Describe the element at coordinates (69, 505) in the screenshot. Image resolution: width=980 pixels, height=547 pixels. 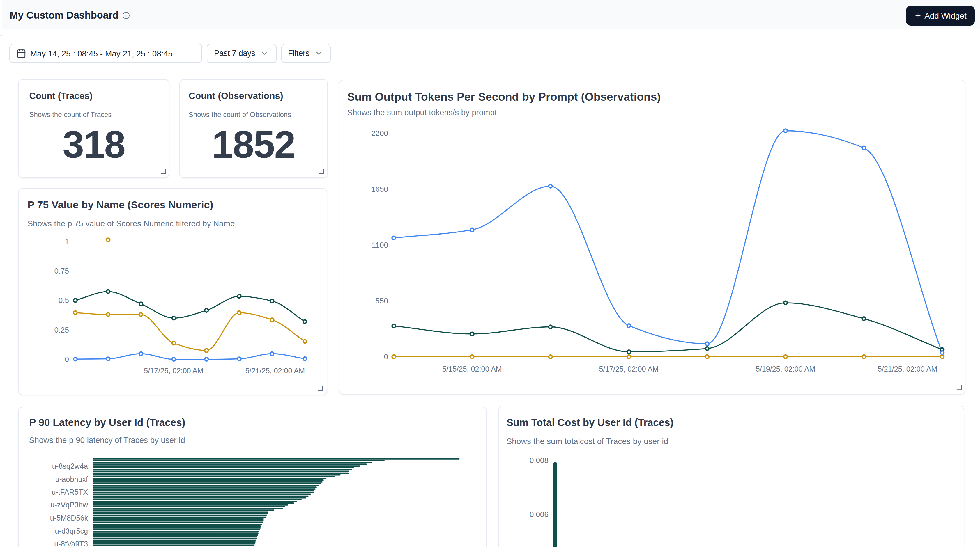
I see `svg-text: u-zVqP3hw` at that location.